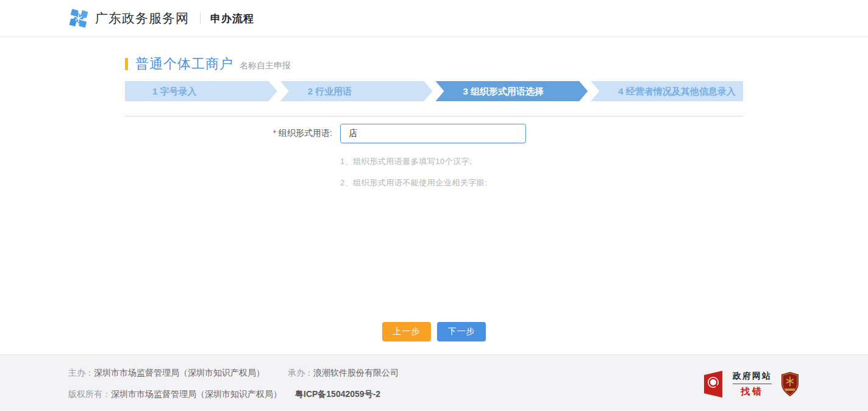 The image size is (868, 411). What do you see at coordinates (184, 64) in the screenshot?
I see `page-title: 普通个体工商户` at bounding box center [184, 64].